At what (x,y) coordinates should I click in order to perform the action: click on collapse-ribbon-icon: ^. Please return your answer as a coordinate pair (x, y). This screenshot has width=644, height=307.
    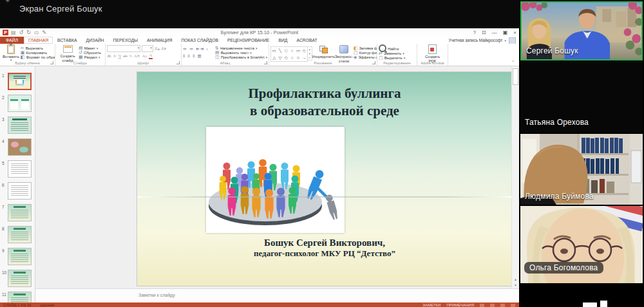
    Looking at the image, I should click on (513, 62).